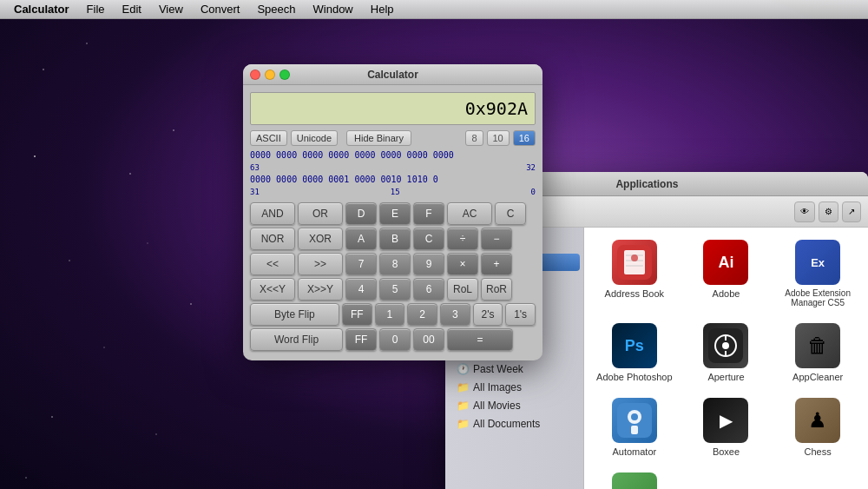  Describe the element at coordinates (818, 346) in the screenshot. I see `appcleaner-icon: 🗑` at that location.